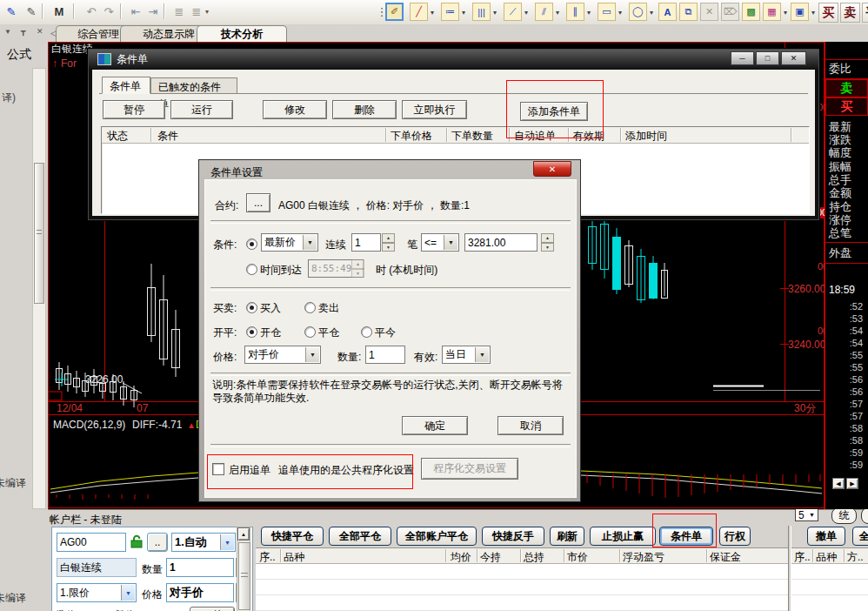  What do you see at coordinates (847, 106) in the screenshot?
I see `quote-buy-cell: 买` at bounding box center [847, 106].